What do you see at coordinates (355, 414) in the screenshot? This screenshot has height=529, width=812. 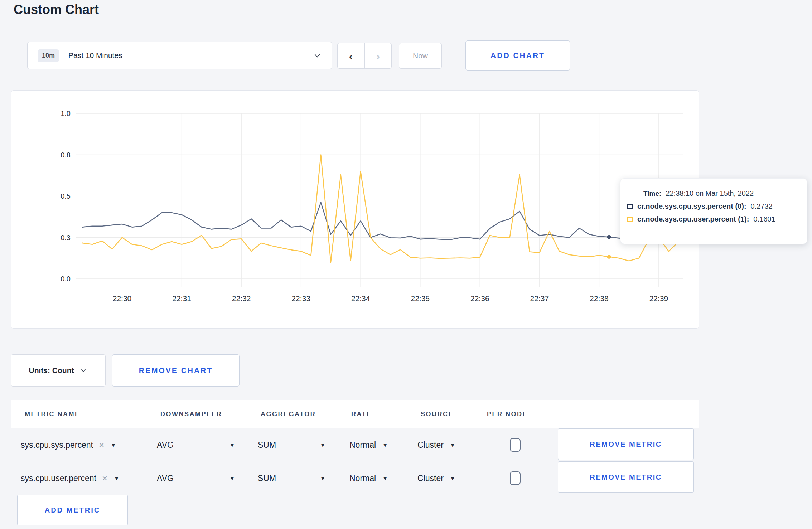 I see `metrics-table-header: METRIC NAME DOWNSAMPLER AGGREGATOR RATE …` at bounding box center [355, 414].